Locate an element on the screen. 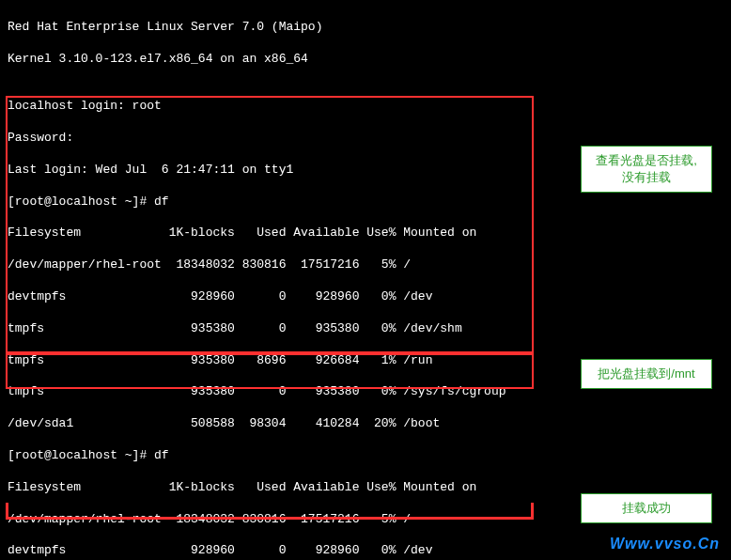 The image size is (731, 560). header-kernel: Kernel 3.10.0-123.el7.x86_64 on an x86_6… is located at coordinates (366, 60).